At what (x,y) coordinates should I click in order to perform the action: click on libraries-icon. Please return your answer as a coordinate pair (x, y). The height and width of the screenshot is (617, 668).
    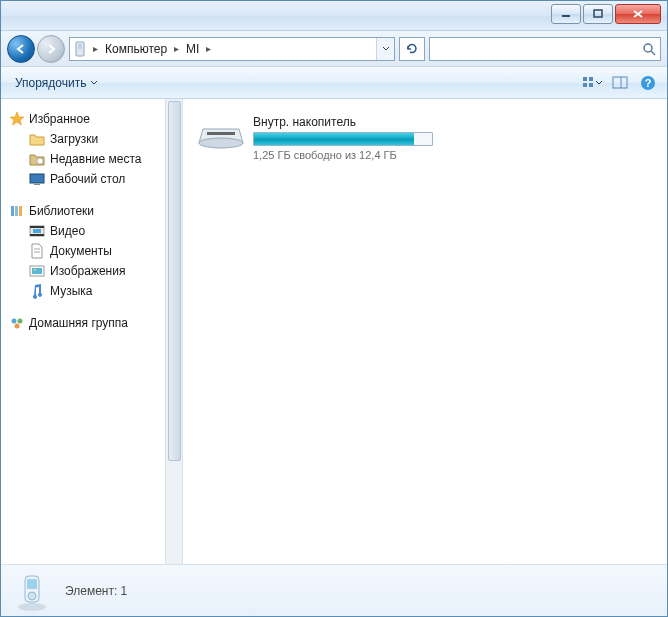
    Looking at the image, I should click on (17, 211).